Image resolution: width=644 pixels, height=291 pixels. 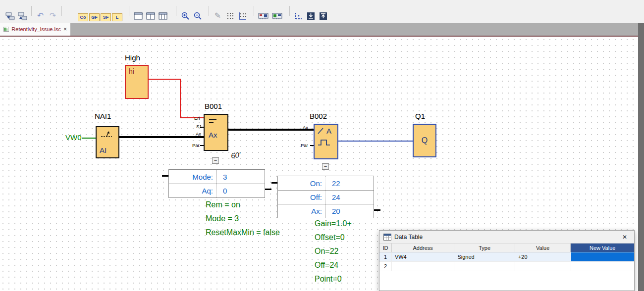 What do you see at coordinates (198, 16) in the screenshot?
I see `zoom-out-icon` at bounding box center [198, 16].